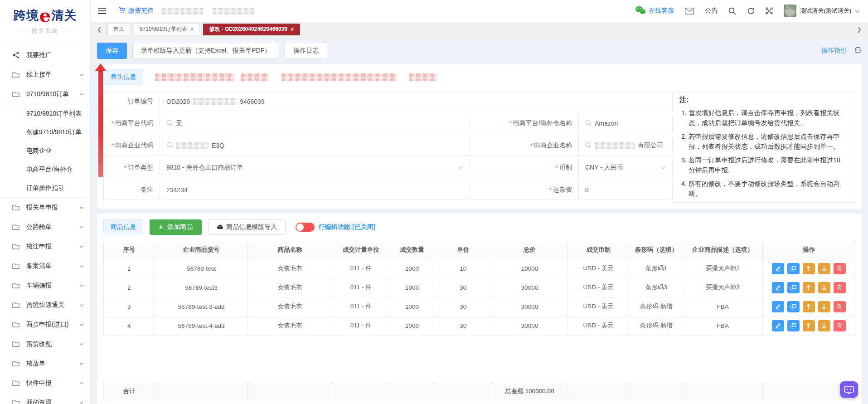 The height and width of the screenshot is (404, 868). I want to click on row-edit-toggle, so click(305, 227).